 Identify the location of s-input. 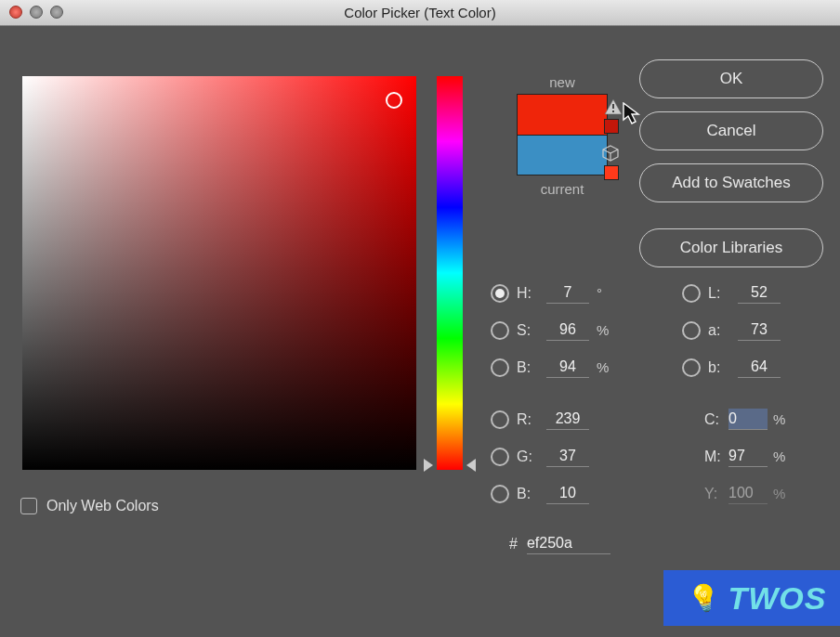
(568, 331).